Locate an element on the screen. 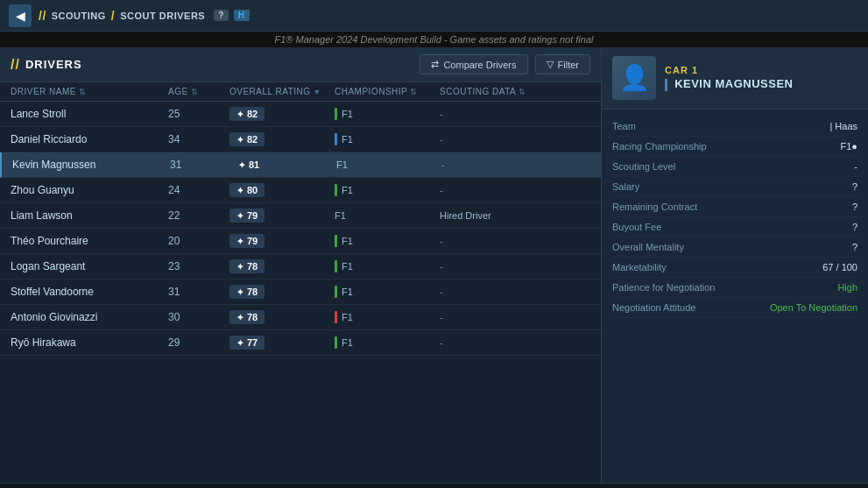 The width and height of the screenshot is (868, 488). driver-full-name: KEVIN MAGNUSSEN is located at coordinates (761, 84).